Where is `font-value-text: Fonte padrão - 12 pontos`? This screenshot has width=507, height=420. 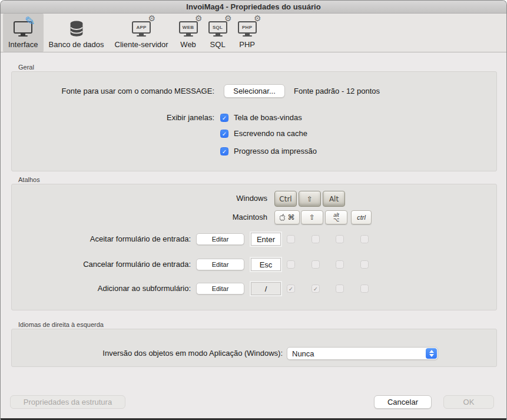 font-value-text: Fonte padrão - 12 pontos is located at coordinates (337, 91).